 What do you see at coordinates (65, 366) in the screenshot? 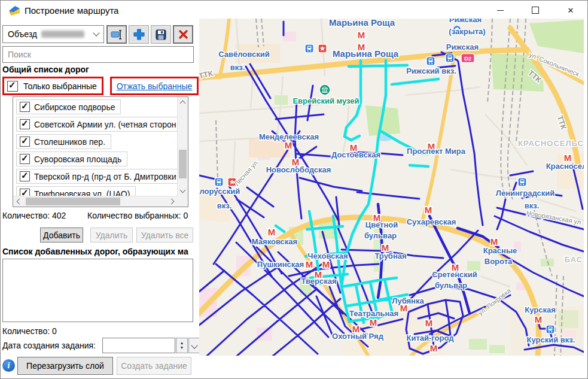
I see `reload-layer-button: Перезагрузить слой` at bounding box center [65, 366].